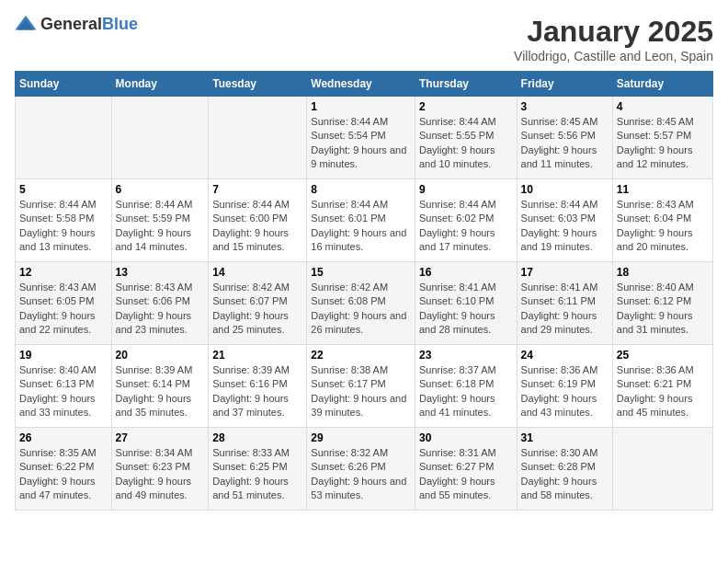 The width and height of the screenshot is (728, 563). What do you see at coordinates (364, 85) in the screenshot?
I see `calendar-header-row: SundayMondayTuesdayWednesdayThursdayFrid…` at bounding box center [364, 85].